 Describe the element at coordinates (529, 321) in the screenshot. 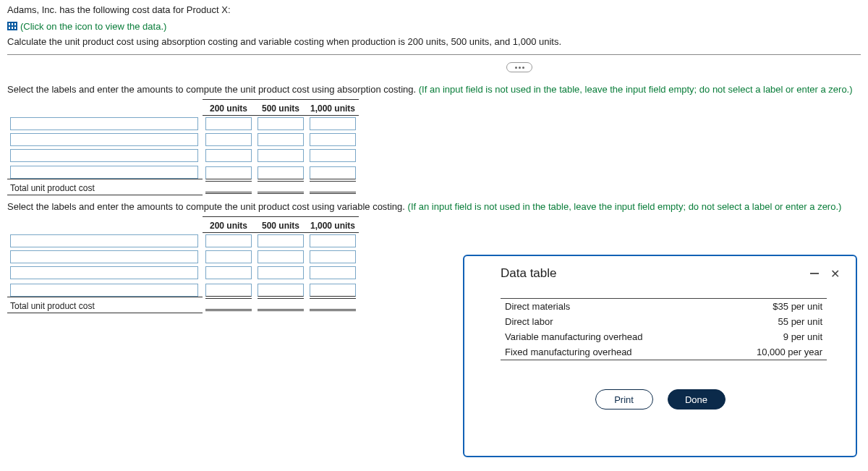

I see `data-label: Direct labor` at that location.